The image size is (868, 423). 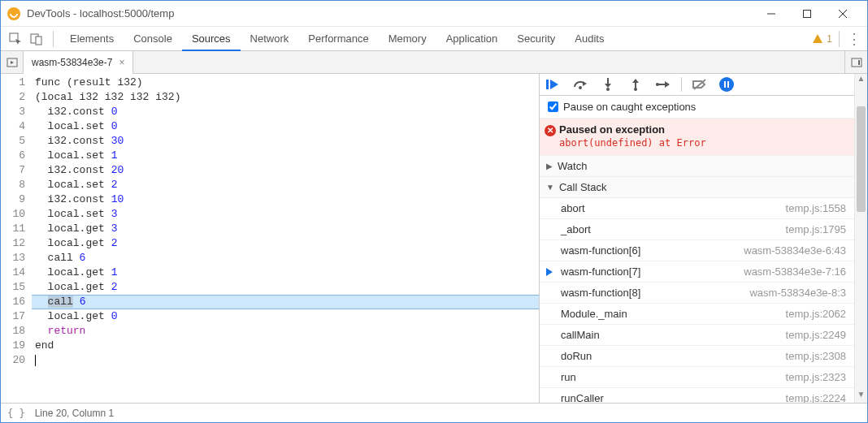 What do you see at coordinates (843, 14) in the screenshot?
I see `close-button` at bounding box center [843, 14].